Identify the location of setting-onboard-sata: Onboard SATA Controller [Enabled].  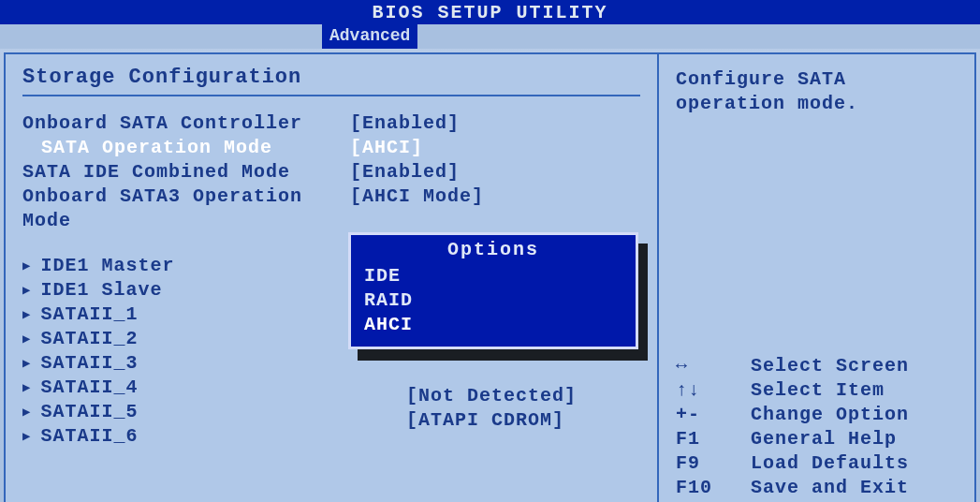
(331, 124).